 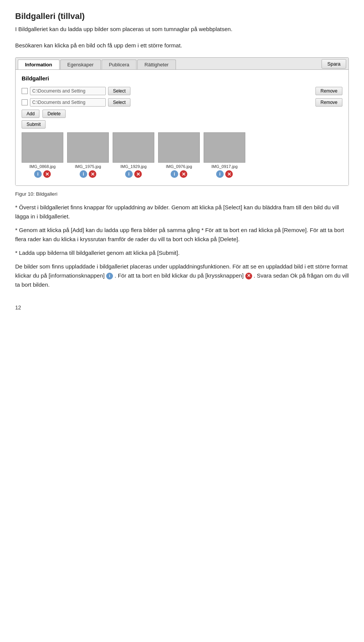 What do you see at coordinates (220, 174) in the screenshot?
I see `info-icon-4: i` at bounding box center [220, 174].